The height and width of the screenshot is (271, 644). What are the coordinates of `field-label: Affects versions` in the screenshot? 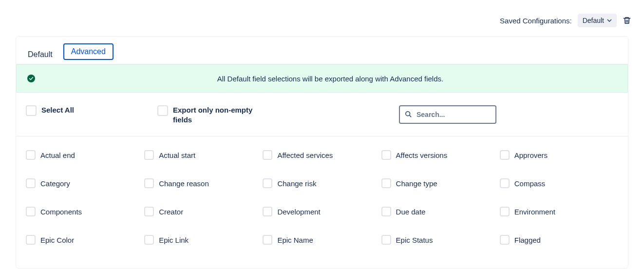 It's located at (422, 155).